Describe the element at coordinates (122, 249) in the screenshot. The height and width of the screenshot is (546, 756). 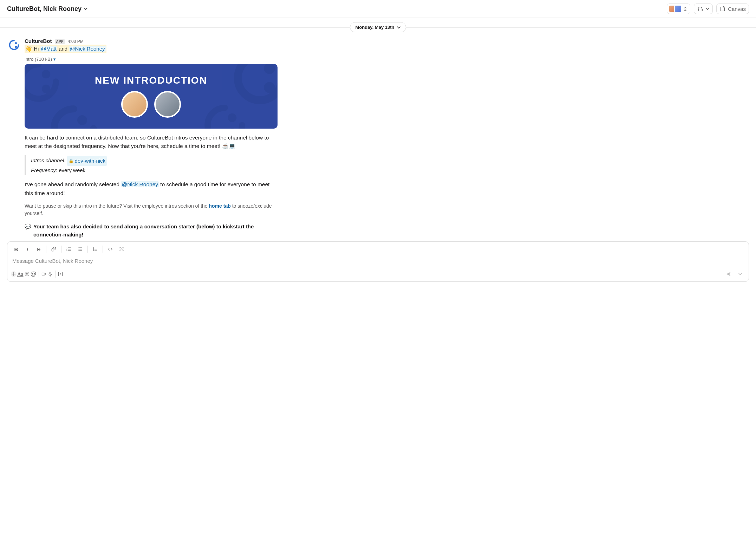
I see `code-block-icon` at that location.